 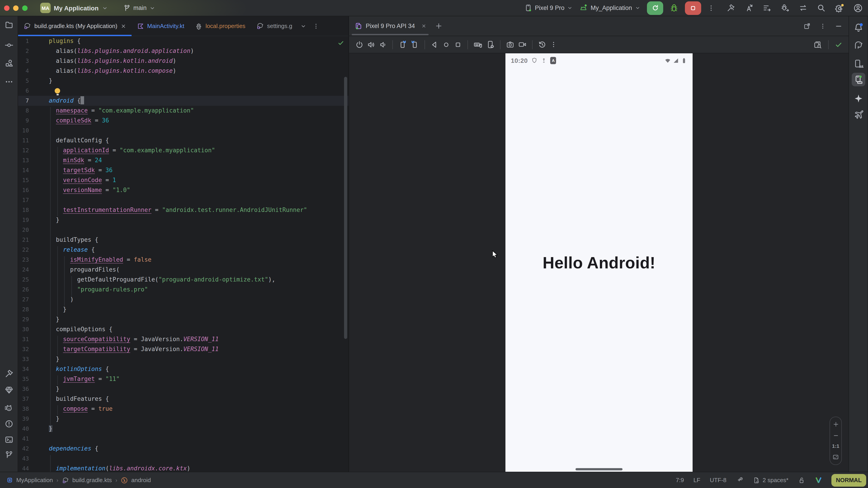 What do you see at coordinates (183, 41) in the screenshot?
I see `code-line: 1plugins {` at bounding box center [183, 41].